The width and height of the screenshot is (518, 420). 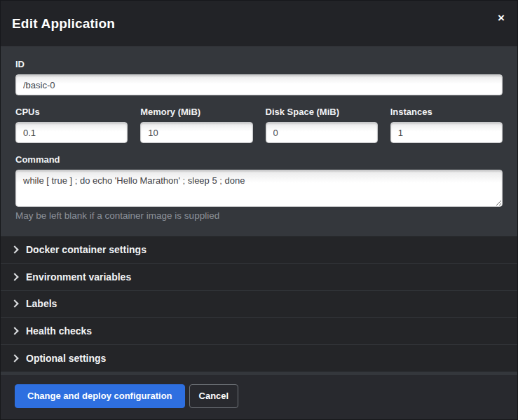 I want to click on memory-field-group: Memory (MiB), so click(x=196, y=125).